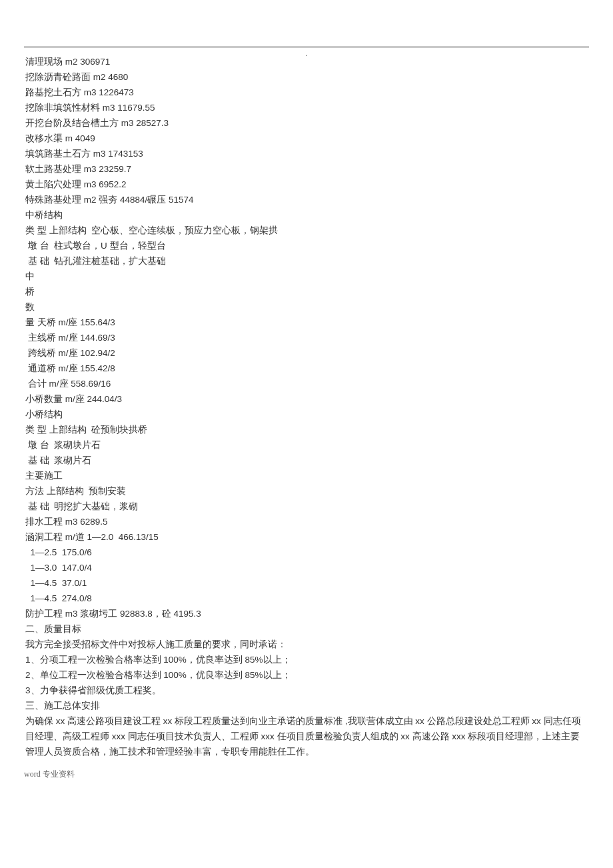  Describe the element at coordinates (307, 691) in the screenshot. I see `line: 3、力争获得省部级优质工程奖。` at that location.